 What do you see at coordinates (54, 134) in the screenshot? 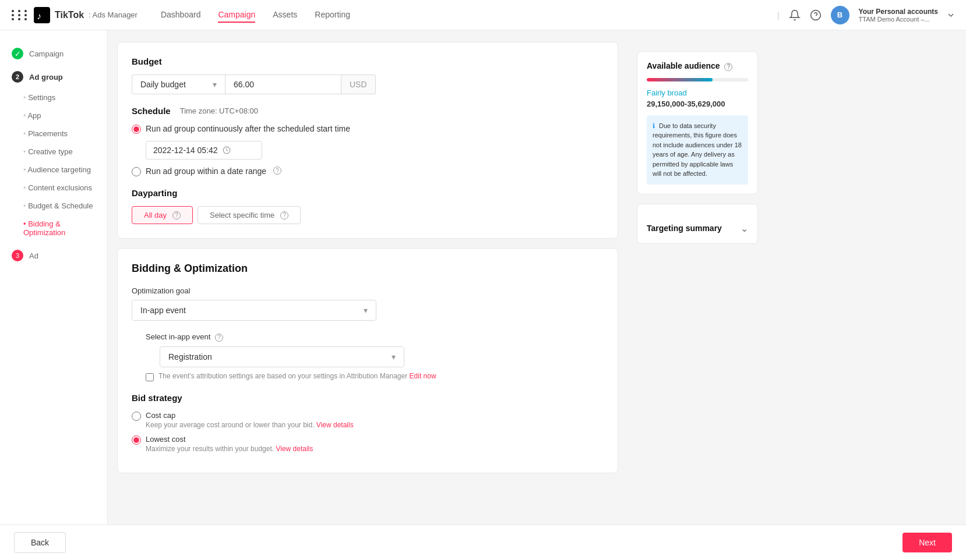
I see `sidebar-sub-placements: Placements` at bounding box center [54, 134].